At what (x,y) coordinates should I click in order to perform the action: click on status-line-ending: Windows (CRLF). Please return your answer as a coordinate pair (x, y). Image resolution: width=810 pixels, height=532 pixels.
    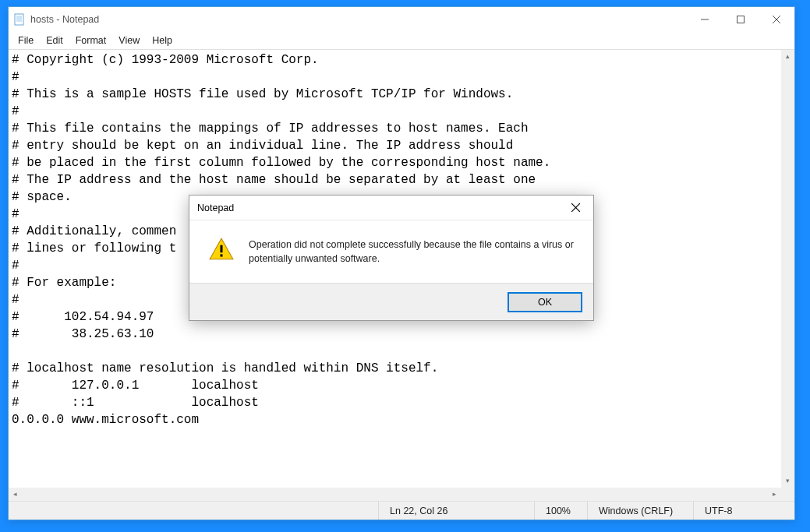
    Looking at the image, I should click on (640, 511).